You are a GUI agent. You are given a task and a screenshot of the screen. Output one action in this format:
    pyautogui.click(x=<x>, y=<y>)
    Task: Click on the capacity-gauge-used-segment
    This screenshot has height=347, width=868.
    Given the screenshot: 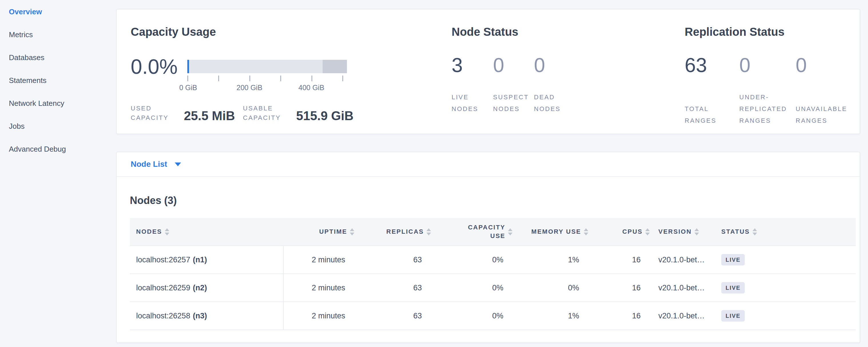 What is the action you would take?
    pyautogui.click(x=188, y=66)
    